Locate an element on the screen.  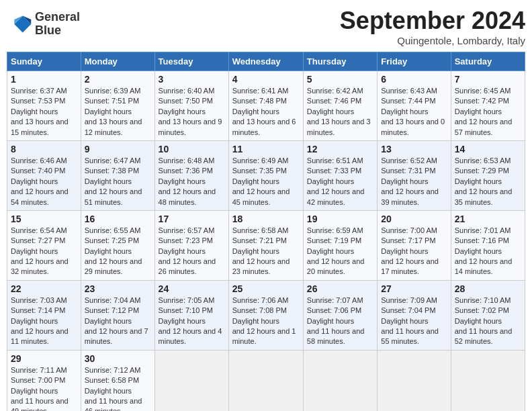
calendar-cell: 10 Sunrise: 6:48 AM Sunset: 7:36 PM Dayl… is located at coordinates (191, 175).